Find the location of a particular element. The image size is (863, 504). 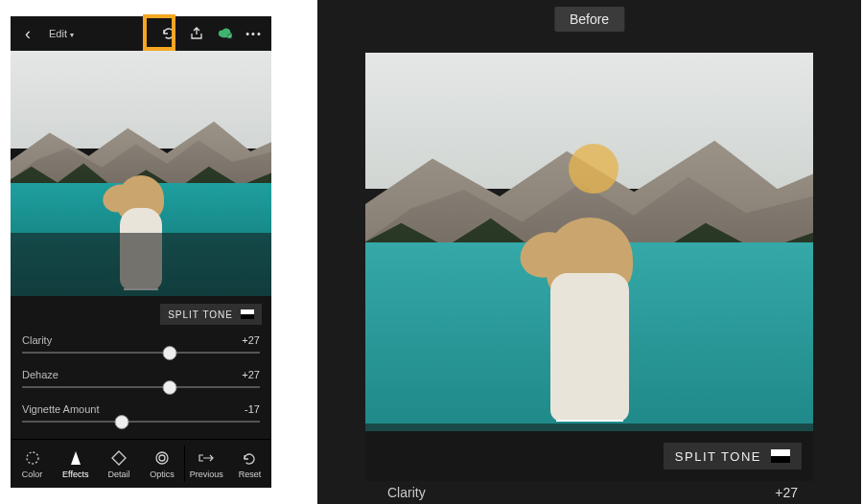

color-icon is located at coordinates (33, 458).